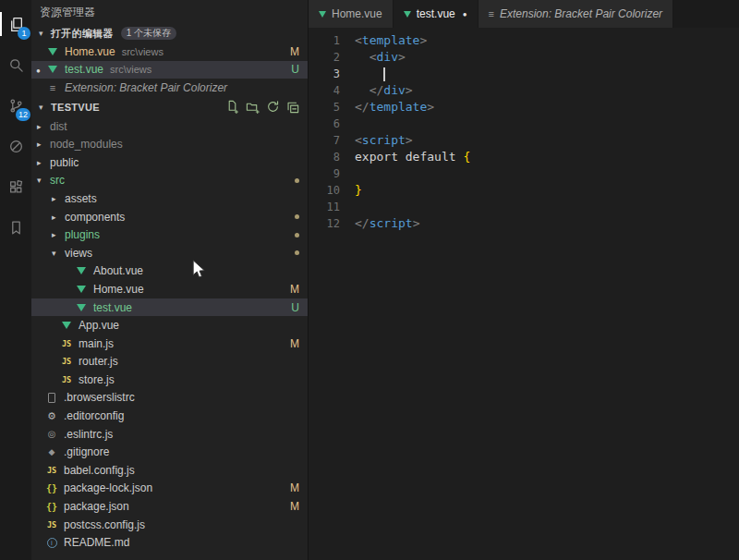 This screenshot has height=560, width=739. I want to click on tree-item-README.md: iREADME.md, so click(170, 542).